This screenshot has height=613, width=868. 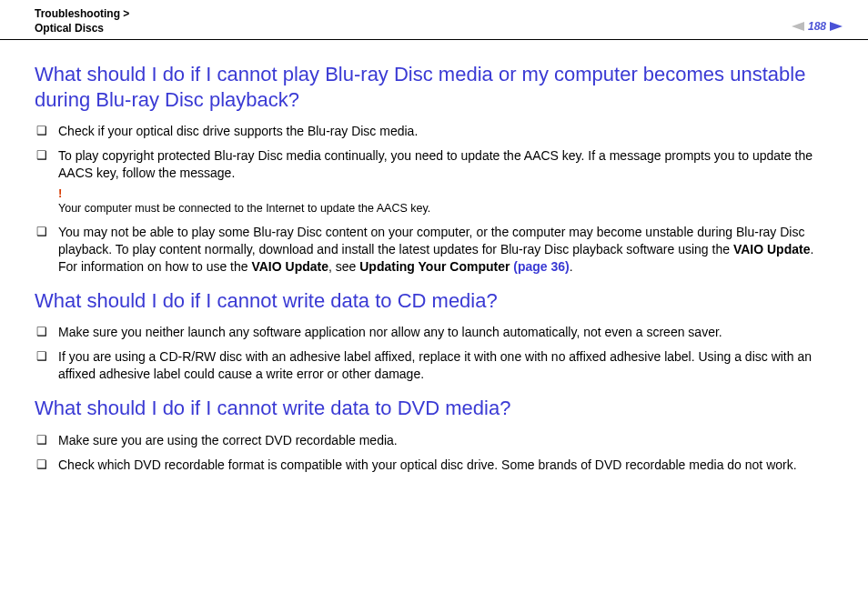 What do you see at coordinates (434, 453) in the screenshot?
I see `bullet-list: Make sure you are using the correct DVD …` at bounding box center [434, 453].